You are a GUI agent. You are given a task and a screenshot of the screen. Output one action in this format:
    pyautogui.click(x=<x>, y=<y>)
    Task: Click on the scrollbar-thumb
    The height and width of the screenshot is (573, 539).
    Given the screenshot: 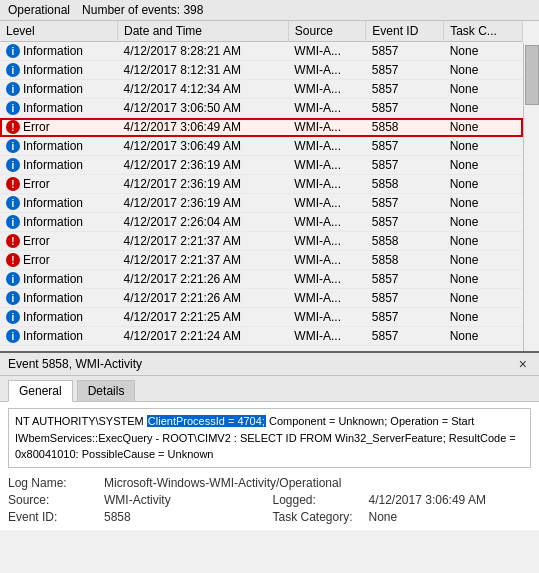 What is the action you would take?
    pyautogui.click(x=532, y=75)
    